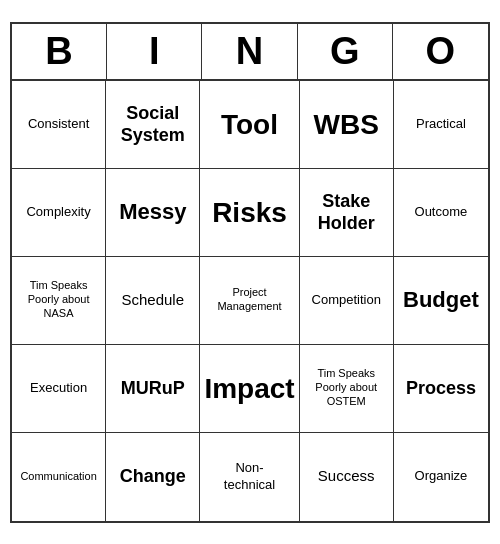 The width and height of the screenshot is (500, 544). Describe the element at coordinates (346, 300) in the screenshot. I see `cell-text: Competition` at that location.